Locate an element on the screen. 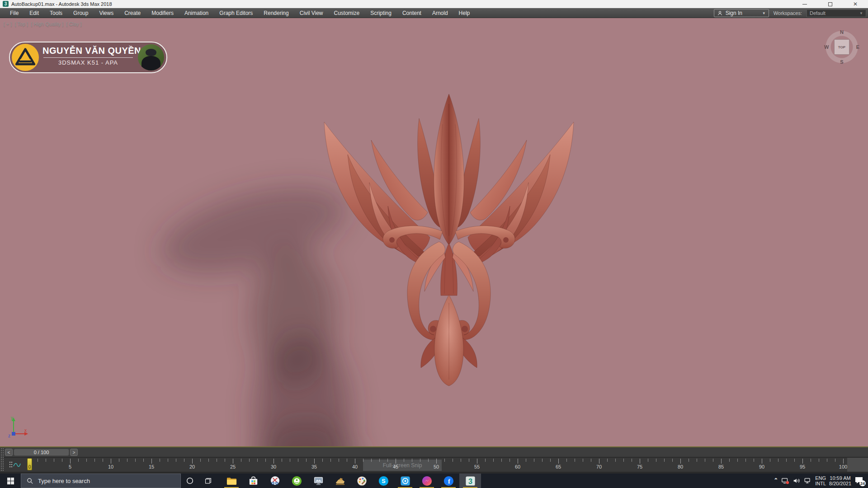 Image resolution: width=868 pixels, height=488 pixels. menu-item-views: Views is located at coordinates (106, 13).